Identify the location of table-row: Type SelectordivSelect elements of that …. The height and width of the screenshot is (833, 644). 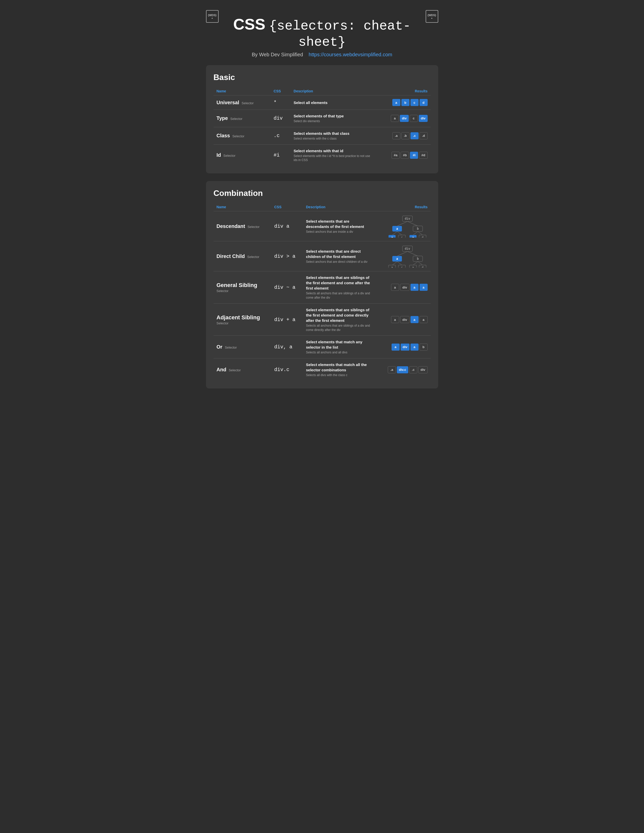
(322, 119).